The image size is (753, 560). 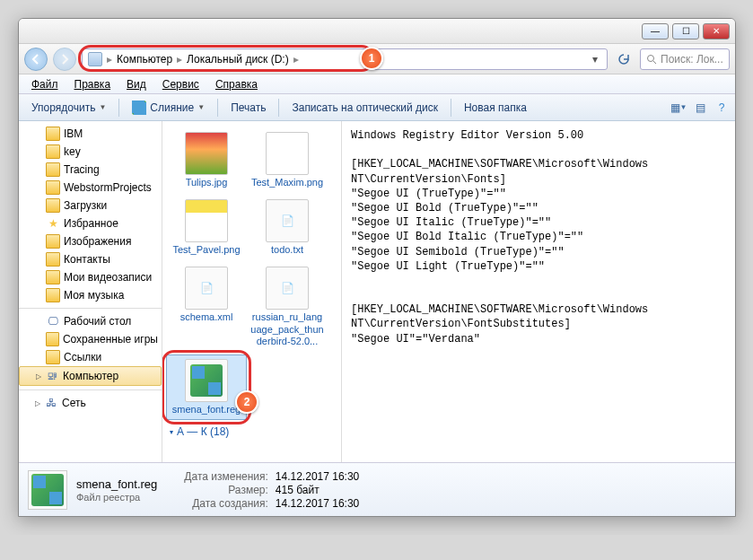 I want to click on menu-edit: Правка, so click(x=93, y=84).